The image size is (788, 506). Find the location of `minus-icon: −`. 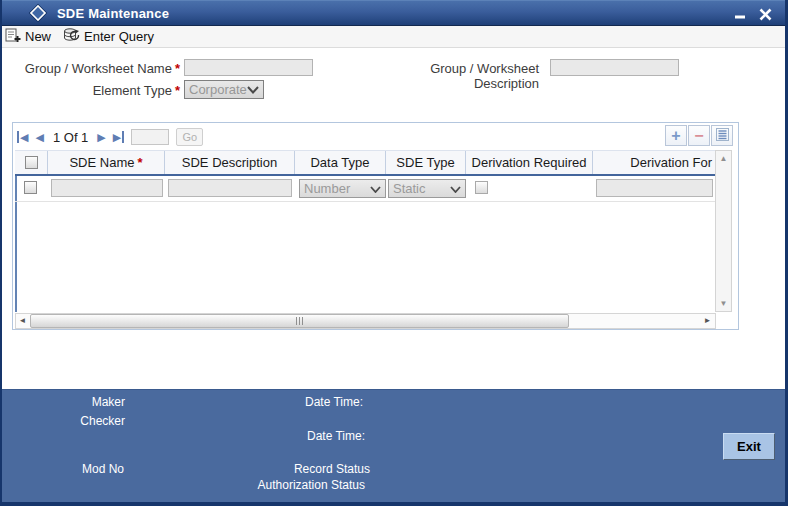

minus-icon: − is located at coordinates (698, 136).